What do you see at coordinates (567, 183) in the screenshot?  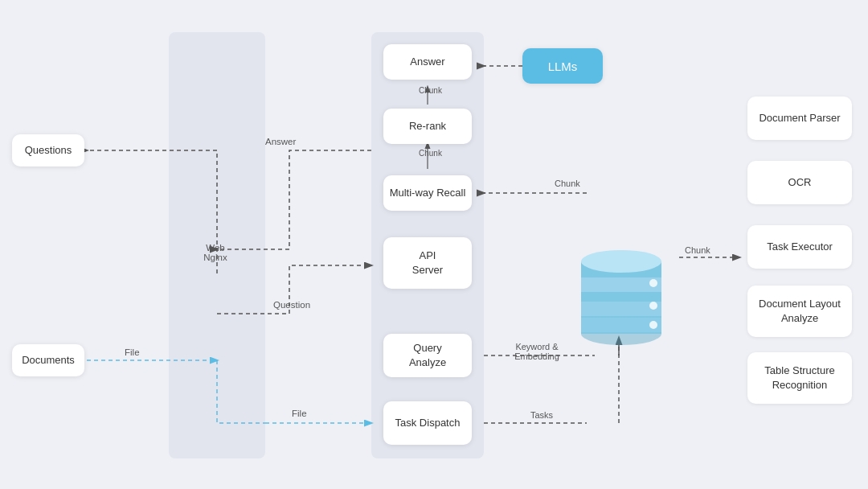 I see `chunk-label-db: Chunk` at bounding box center [567, 183].